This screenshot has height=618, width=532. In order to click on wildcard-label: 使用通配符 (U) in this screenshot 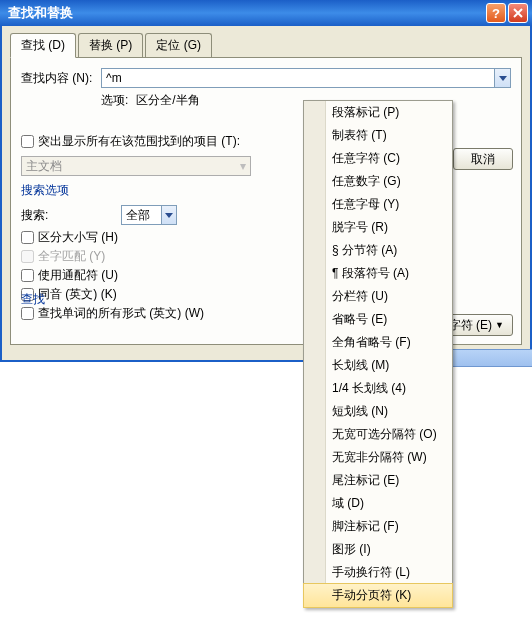, I will do `click(78, 276)`.